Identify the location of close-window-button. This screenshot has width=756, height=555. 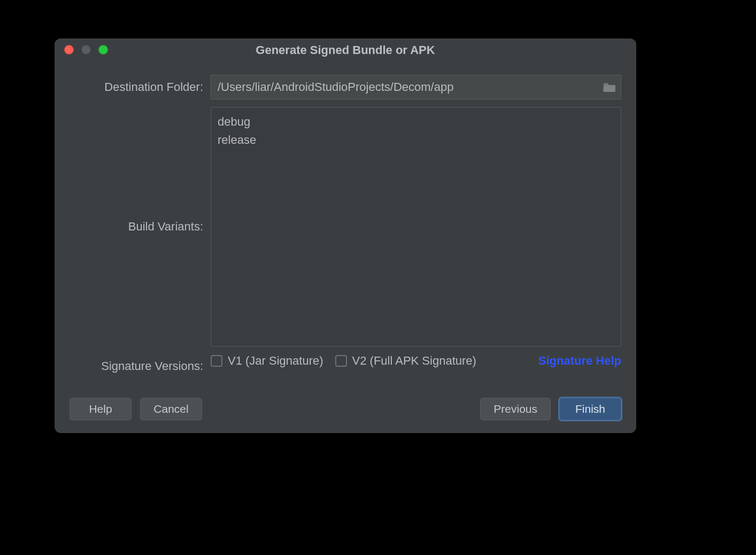
(69, 50).